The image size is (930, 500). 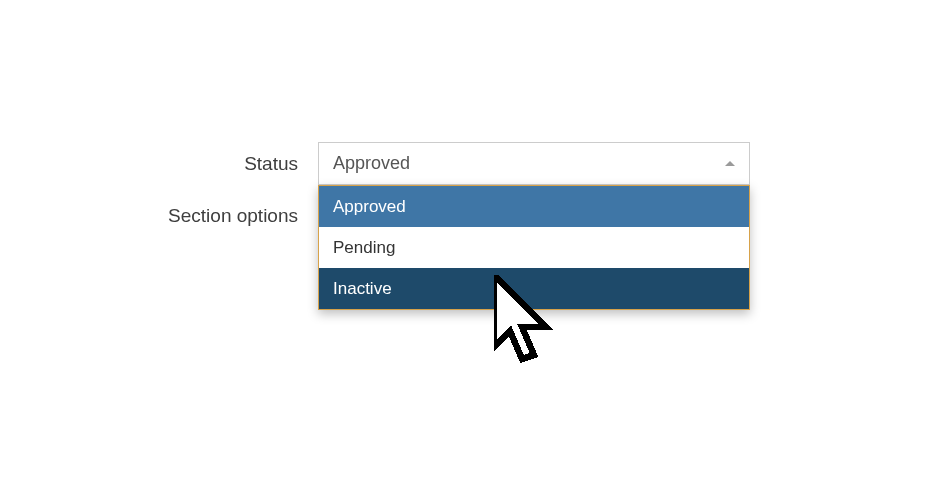 What do you see at coordinates (238, 164) in the screenshot?
I see `status-label: Status` at bounding box center [238, 164].